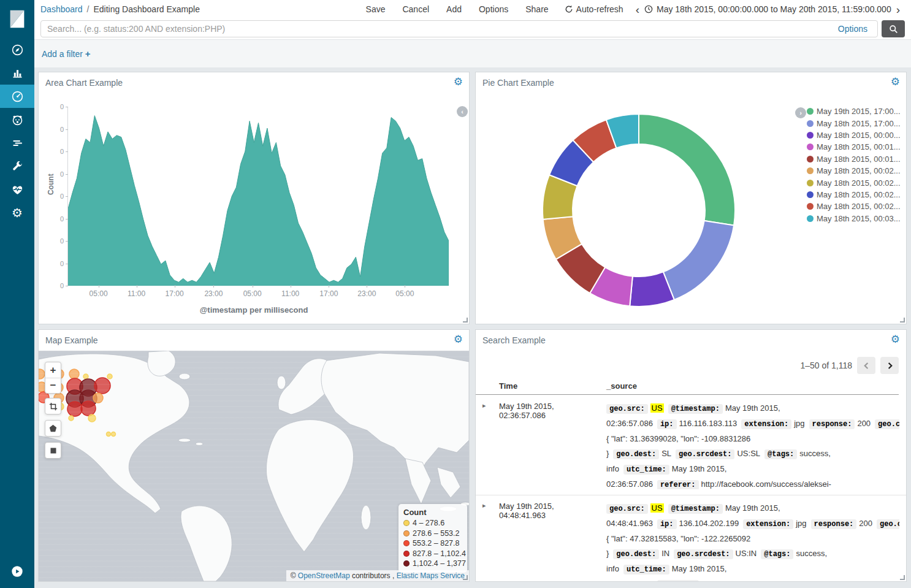 Image resolution: width=911 pixels, height=588 pixels. What do you see at coordinates (53, 370) in the screenshot?
I see `zoom-in-button: +` at bounding box center [53, 370].